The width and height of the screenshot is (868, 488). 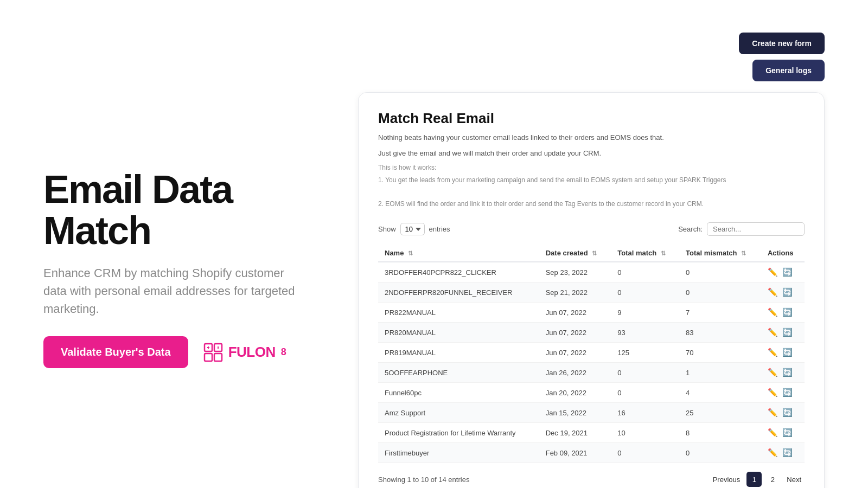 What do you see at coordinates (414, 229) in the screenshot?
I see `show-entries: Show 10 25 50 entries` at bounding box center [414, 229].